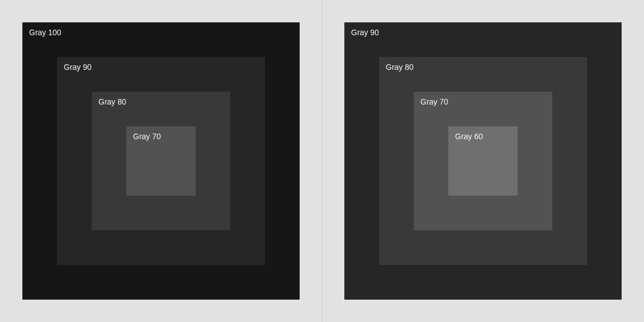 The image size is (644, 322). I want to click on swatch-label: Gray 100, so click(45, 32).